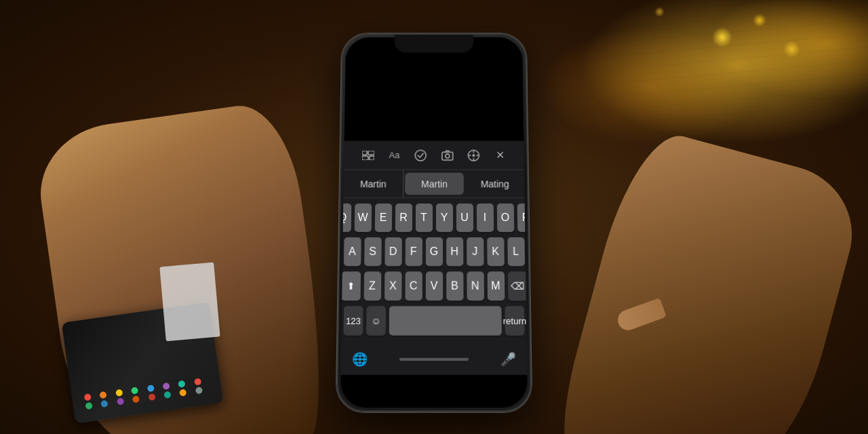 The height and width of the screenshot is (434, 868). What do you see at coordinates (454, 286) in the screenshot?
I see `key-b: B` at bounding box center [454, 286].